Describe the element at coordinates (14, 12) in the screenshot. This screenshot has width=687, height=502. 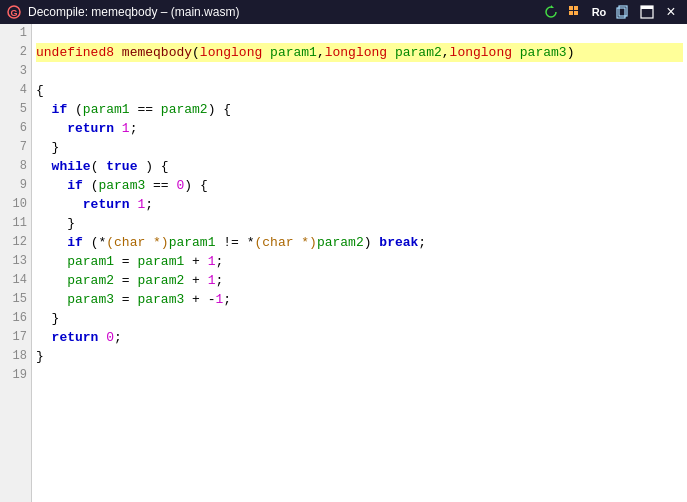
I see `app-icon: G` at that location.